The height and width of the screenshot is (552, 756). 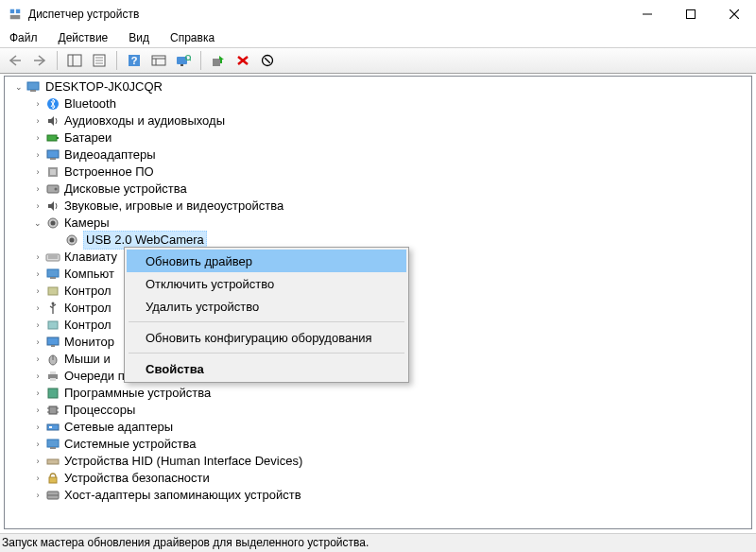 I want to click on menu-action: Действие, so click(x=83, y=38).